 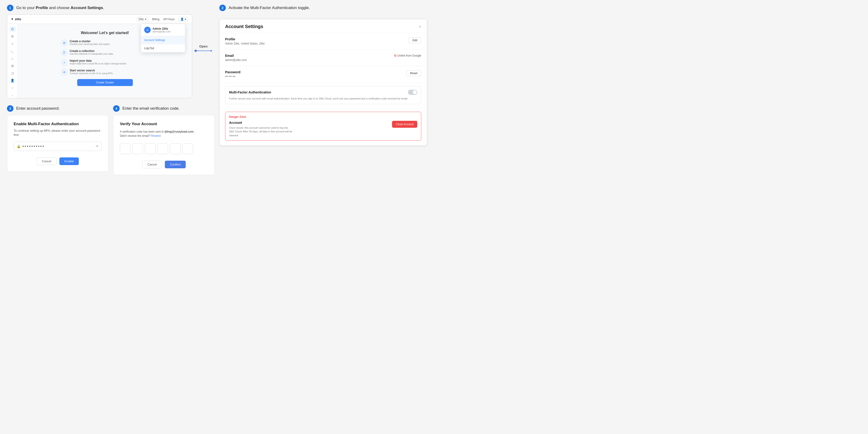 What do you see at coordinates (12, 95) in the screenshot?
I see `sidebar-icon-chart: ↑` at bounding box center [12, 95].